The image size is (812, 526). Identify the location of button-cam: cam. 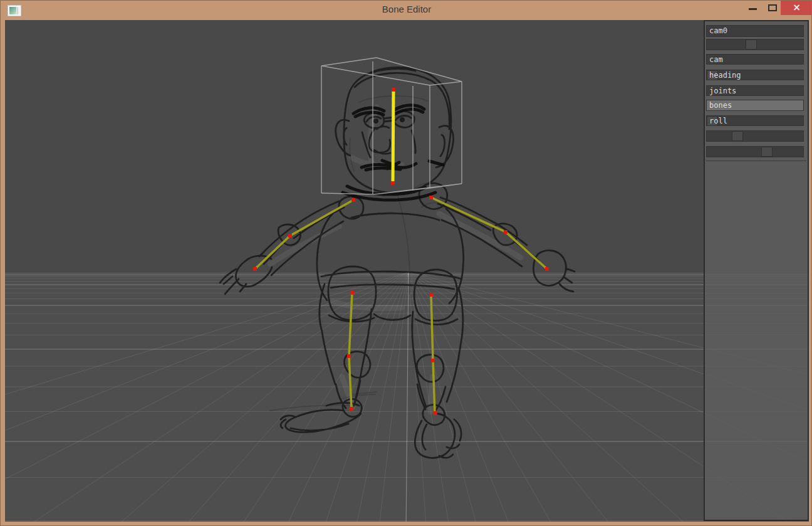
(755, 59).